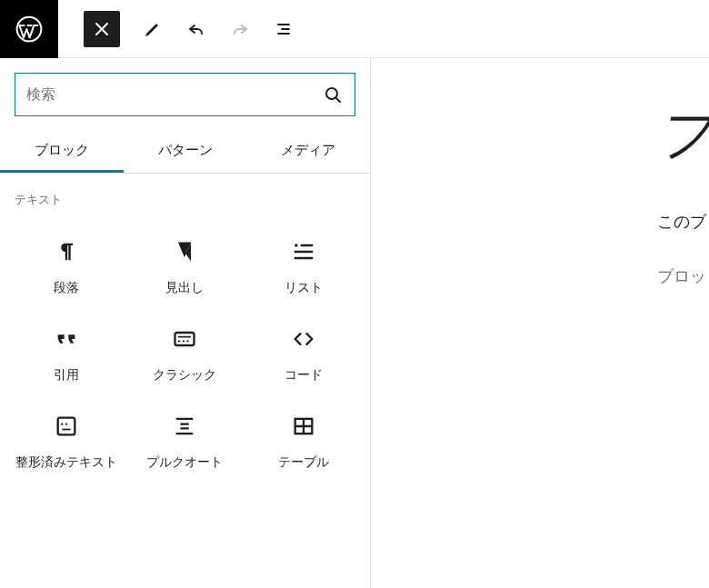 The width and height of the screenshot is (709, 588). What do you see at coordinates (185, 287) in the screenshot?
I see `block-label: 見出し` at bounding box center [185, 287].